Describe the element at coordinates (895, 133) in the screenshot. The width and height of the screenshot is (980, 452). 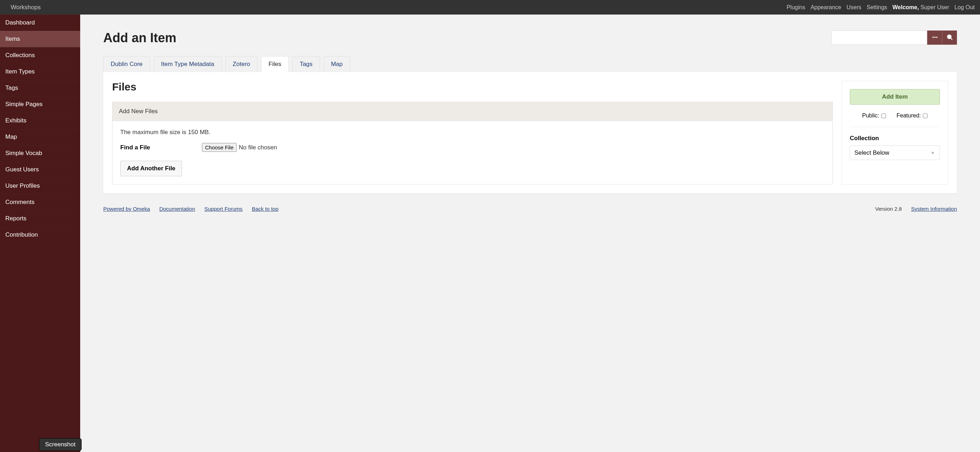
I see `side-panel: Add Item Public: Featured: Collection Se…` at that location.